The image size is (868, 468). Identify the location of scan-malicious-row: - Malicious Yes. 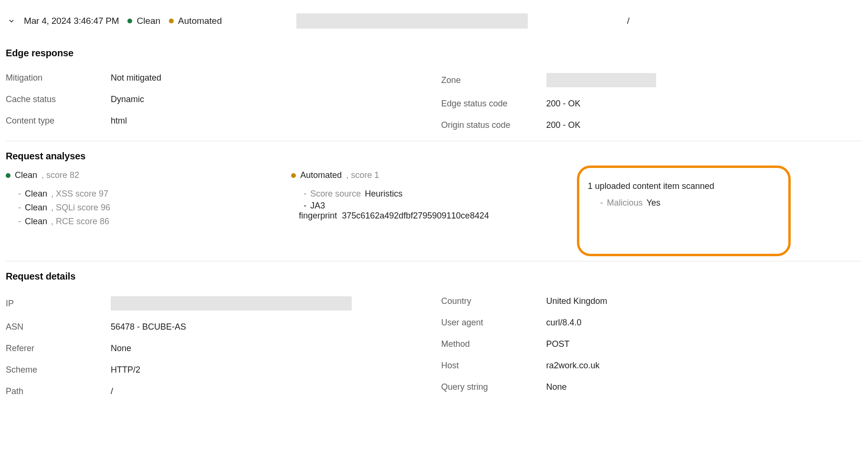
(690, 203).